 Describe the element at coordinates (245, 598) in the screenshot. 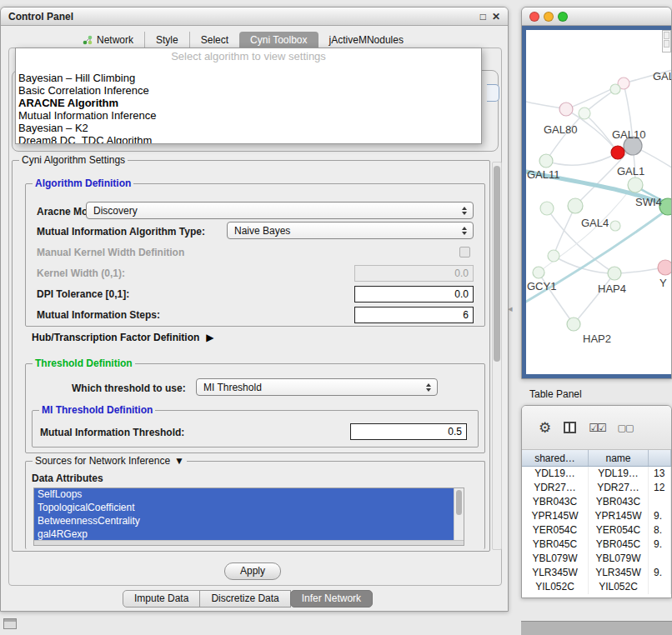

I see `tab-discretize-data: Discretize Data` at that location.